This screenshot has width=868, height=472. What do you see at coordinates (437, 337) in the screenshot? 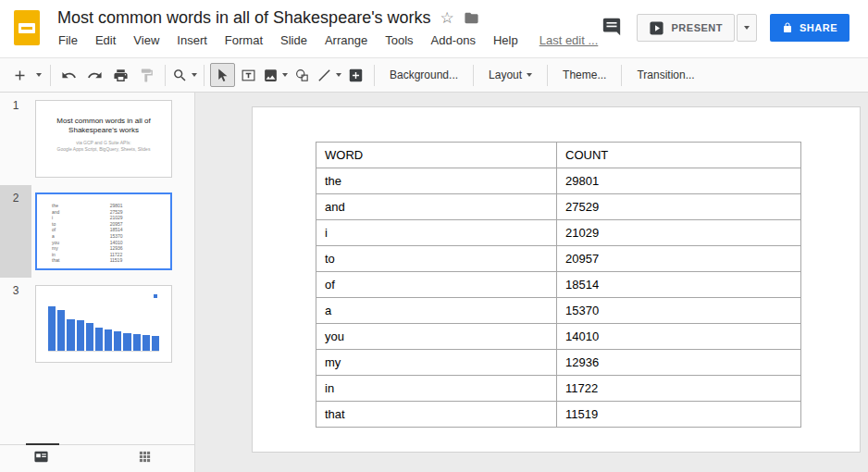
I see `table-cell: you` at bounding box center [437, 337].